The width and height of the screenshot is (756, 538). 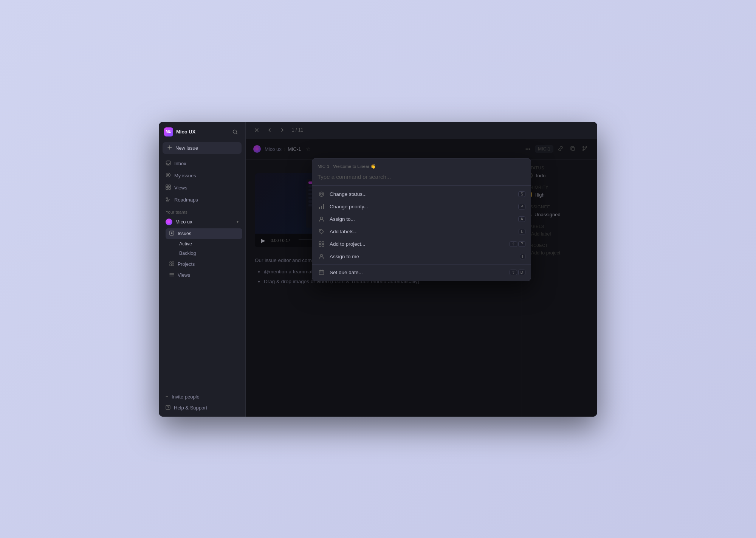 I want to click on projects-label: Projects, so click(x=186, y=264).